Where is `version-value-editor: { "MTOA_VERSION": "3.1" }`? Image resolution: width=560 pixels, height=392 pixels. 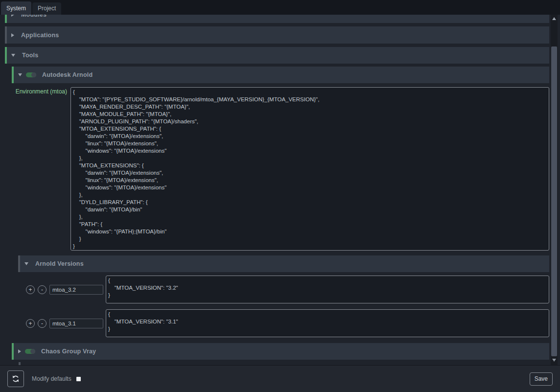 version-value-editor: { "MTOA_VERSION": "3.1" } is located at coordinates (327, 323).